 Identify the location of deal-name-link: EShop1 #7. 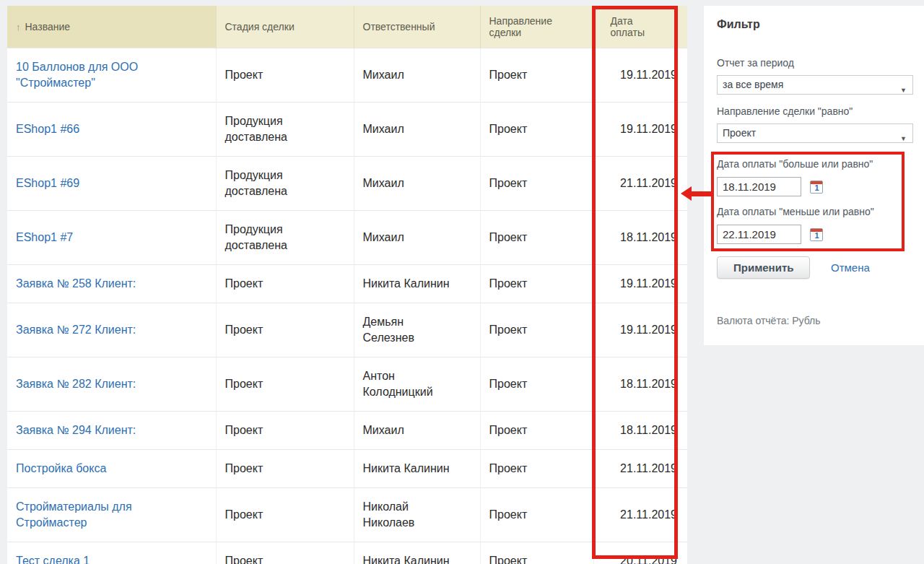
(111, 237).